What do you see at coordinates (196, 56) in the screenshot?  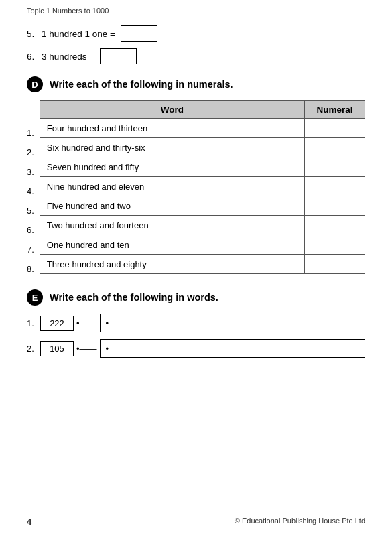 I see `fill-row-6: 6. 3 hundreds =` at bounding box center [196, 56].